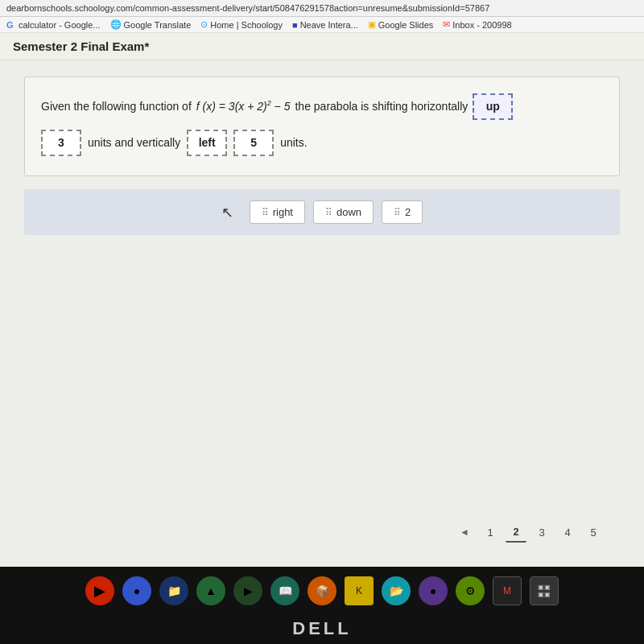  I want to click on units-vertically-text: units and vertically, so click(134, 143).